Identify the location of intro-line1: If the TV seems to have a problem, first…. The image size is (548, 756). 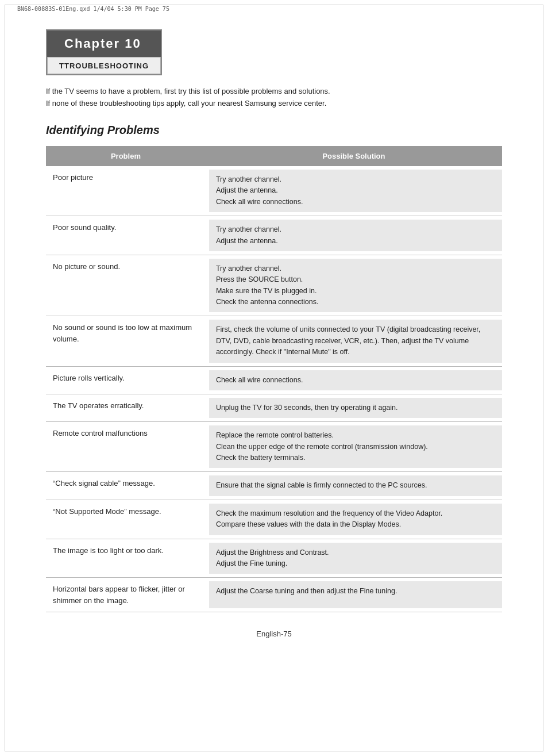
(274, 92).